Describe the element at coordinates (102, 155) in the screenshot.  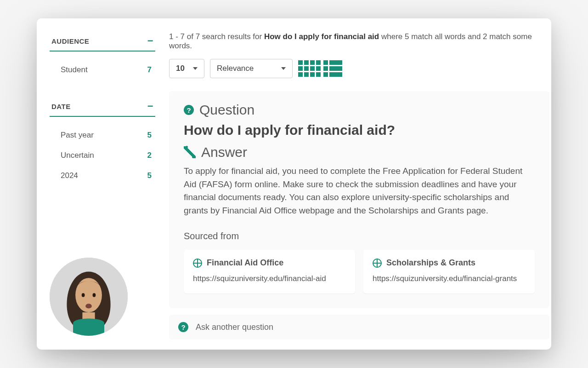
I see `facet-item-uncertain: Uncertain 2` at that location.